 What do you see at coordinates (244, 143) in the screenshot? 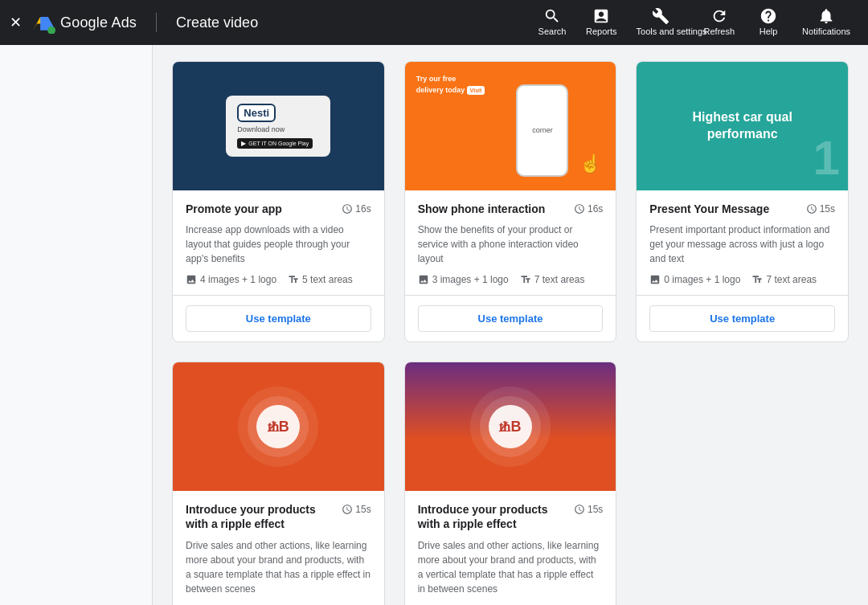
I see `play-store-icon: ▶` at bounding box center [244, 143].